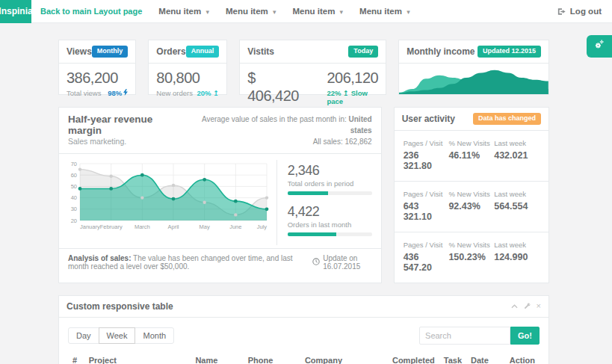  What do you see at coordinates (358, 142) in the screenshot?
I see `all-sales-value: 162,862` at bounding box center [358, 142].